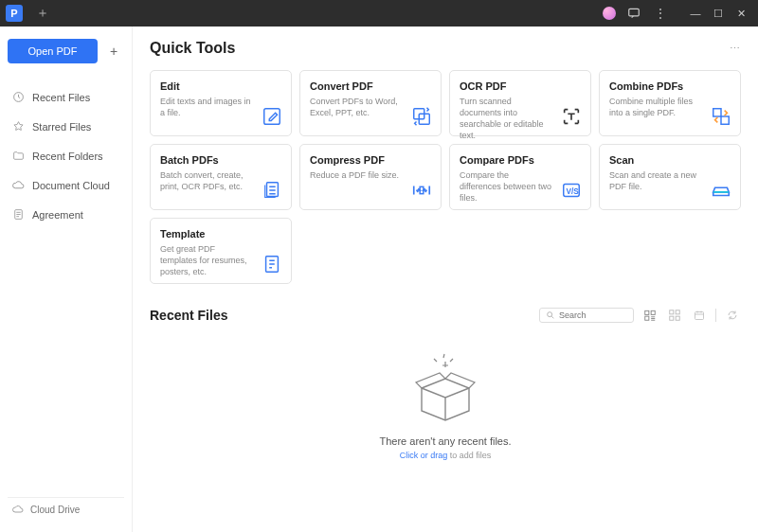 The image size is (758, 532). What do you see at coordinates (221, 103) in the screenshot?
I see `tool-card-edit: EditEdit texts and images in a file.` at bounding box center [221, 103].